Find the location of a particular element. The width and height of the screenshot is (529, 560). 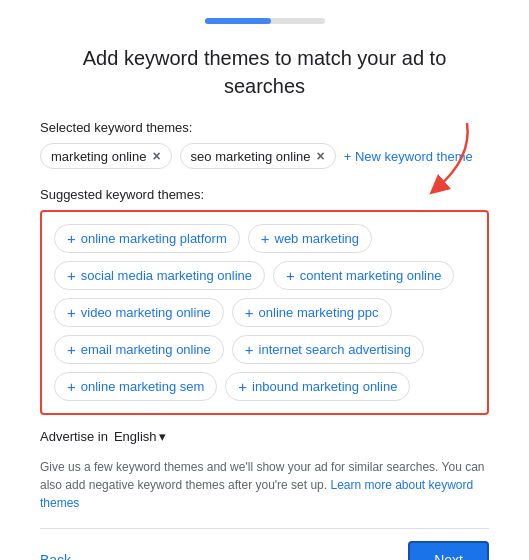

plus-icon-4-0: + is located at coordinates (72, 386).